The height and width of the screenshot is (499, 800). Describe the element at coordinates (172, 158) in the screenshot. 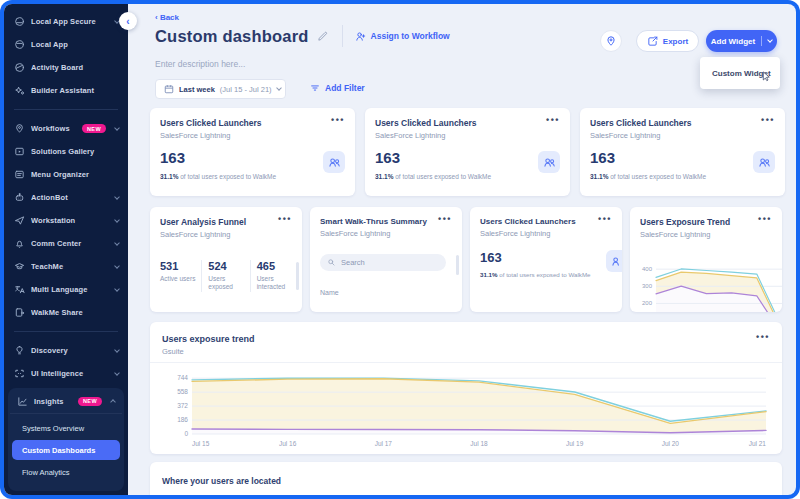

I see `kpi-value: 163` at that location.